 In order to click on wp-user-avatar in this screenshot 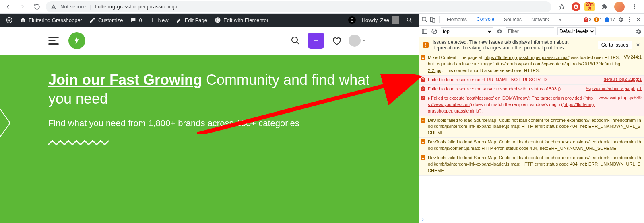, I will do `click(395, 20)`.